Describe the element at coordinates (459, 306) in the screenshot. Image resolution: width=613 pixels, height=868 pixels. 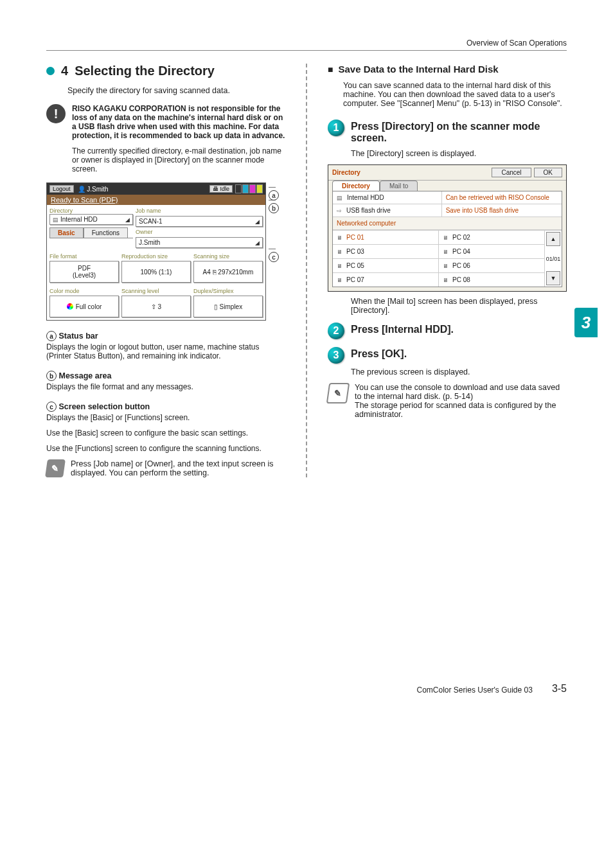
I see `step-1-after: When the [Mail to] screen has been displ…` at that location.